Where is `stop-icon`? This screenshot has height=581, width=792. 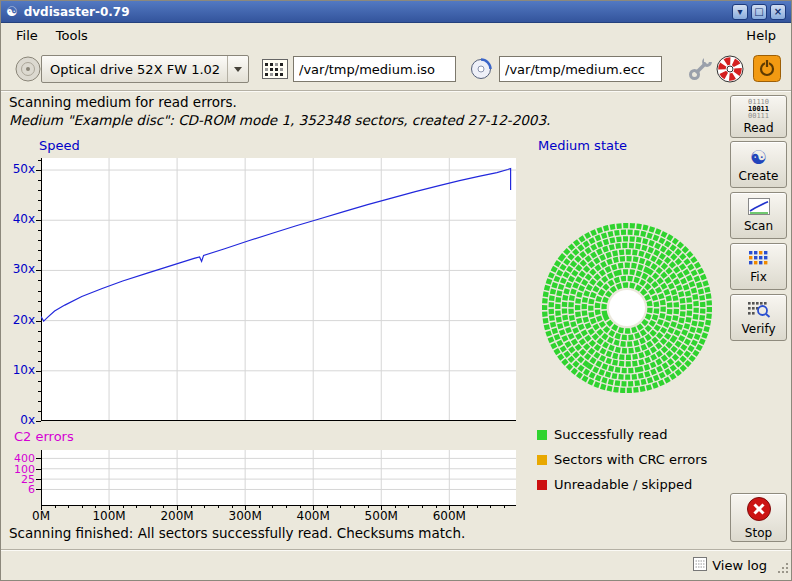 stop-icon is located at coordinates (759, 510).